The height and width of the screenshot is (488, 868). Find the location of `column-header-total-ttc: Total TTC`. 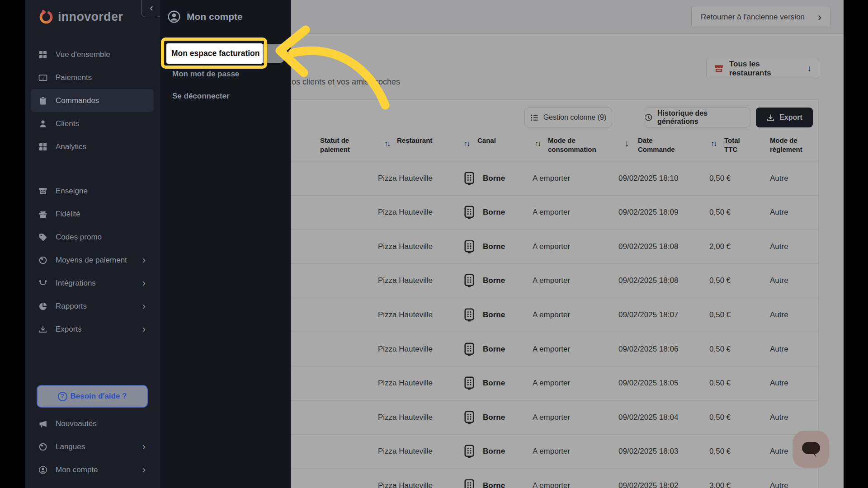

column-header-total-ttc: Total TTC is located at coordinates (732, 145).